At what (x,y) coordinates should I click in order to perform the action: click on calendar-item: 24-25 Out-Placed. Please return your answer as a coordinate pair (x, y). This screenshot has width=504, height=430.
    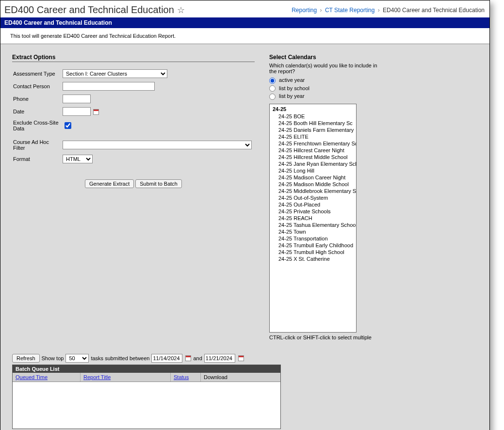
    Looking at the image, I should click on (313, 205).